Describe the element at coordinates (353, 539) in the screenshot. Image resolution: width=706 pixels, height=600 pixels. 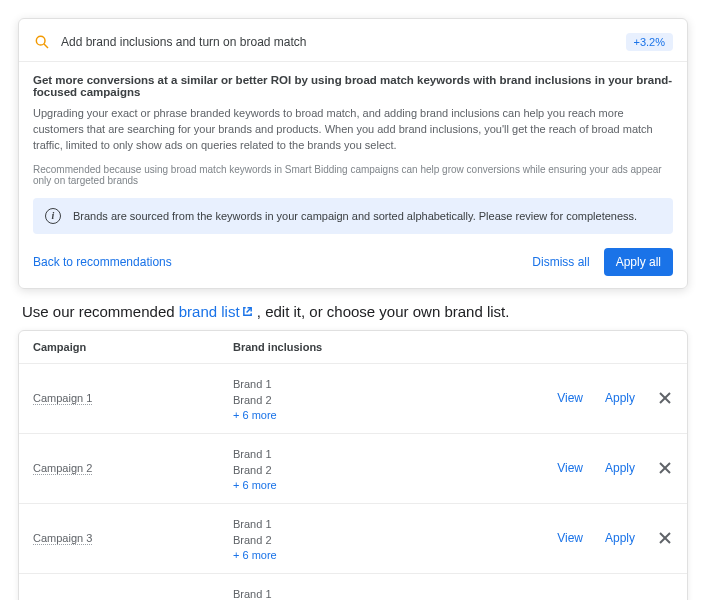
I see `table-row: Campaign 3 Brand 1 Brand 2 + 6 more View…` at that location.